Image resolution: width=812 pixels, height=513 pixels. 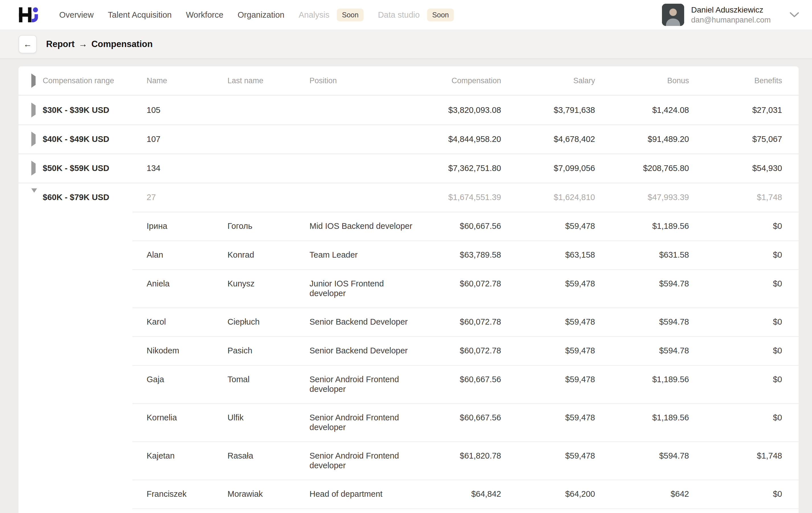 What do you see at coordinates (314, 15) in the screenshot?
I see `nav-item-analysis-label: Analysis` at bounding box center [314, 15].